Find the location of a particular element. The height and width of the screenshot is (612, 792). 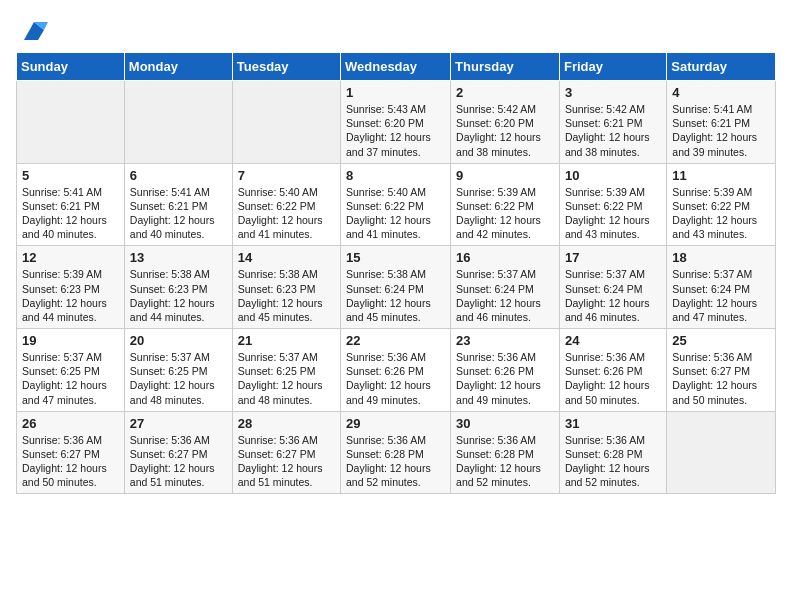

calendar-cell: 12Sunrise: 5:39 AM Sunset: 6:23 PM Dayli… is located at coordinates (71, 288).